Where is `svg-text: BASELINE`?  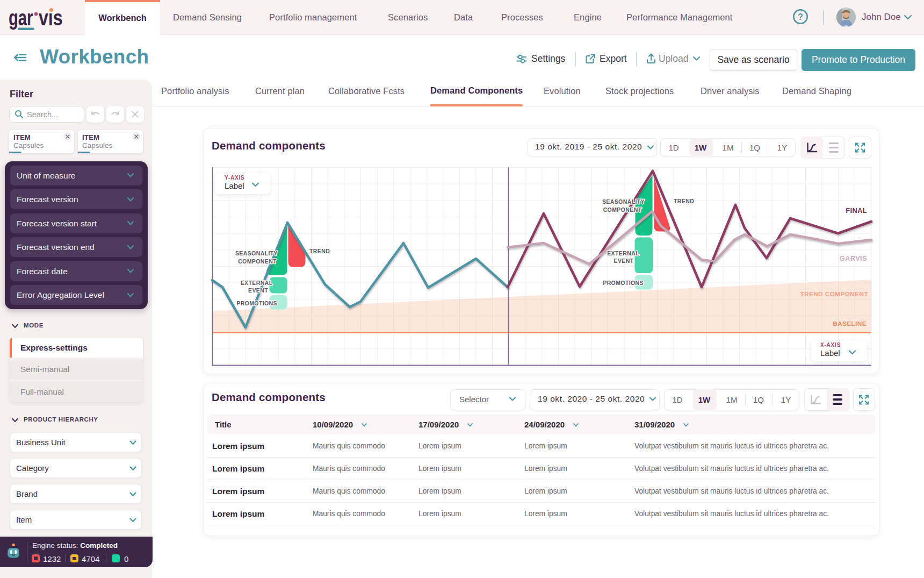
svg-text: BASELINE is located at coordinates (850, 324).